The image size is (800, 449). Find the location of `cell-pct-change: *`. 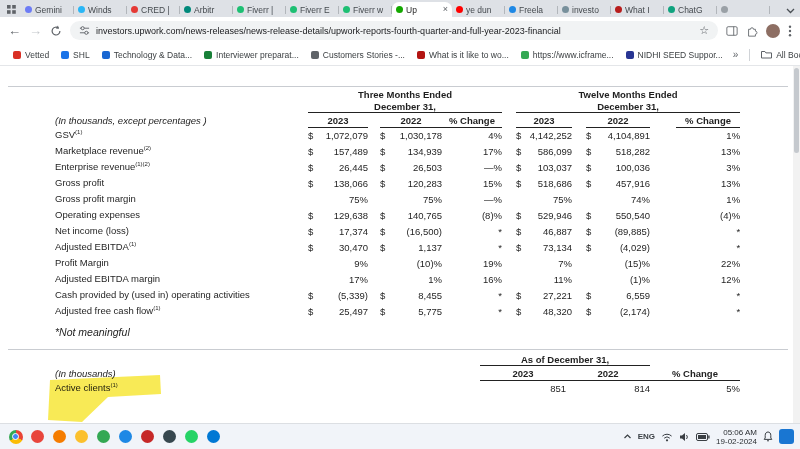

cell-pct-change: * is located at coordinates (472, 231).